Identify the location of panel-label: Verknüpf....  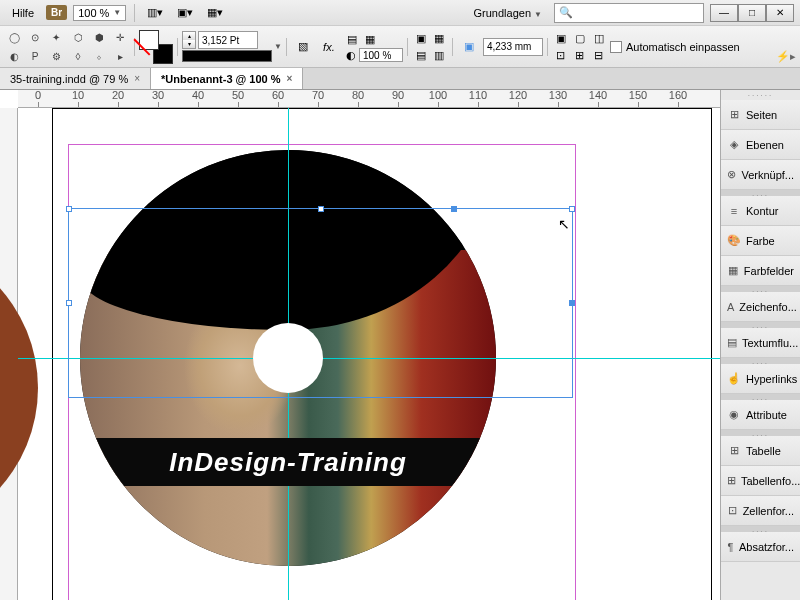
(768, 175).